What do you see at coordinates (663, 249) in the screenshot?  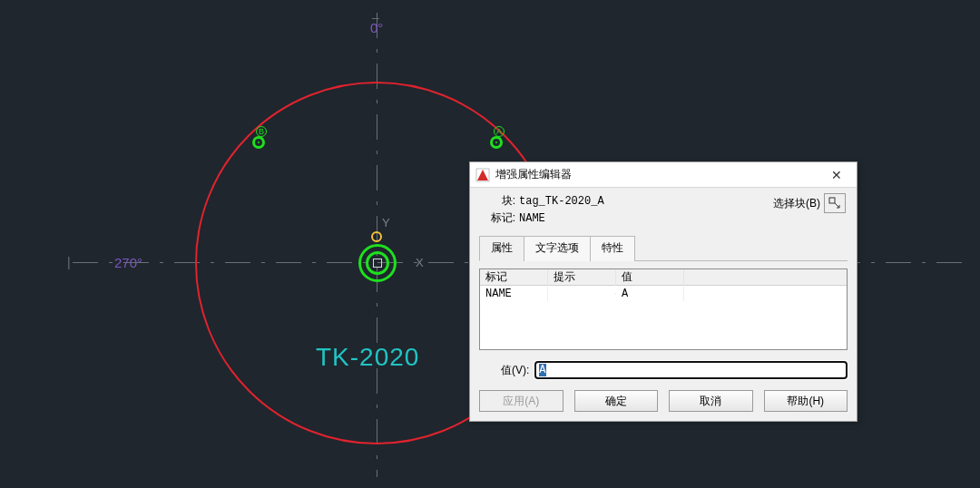 I see `dialog-tabs: 属性 文字选项 特性` at bounding box center [663, 249].